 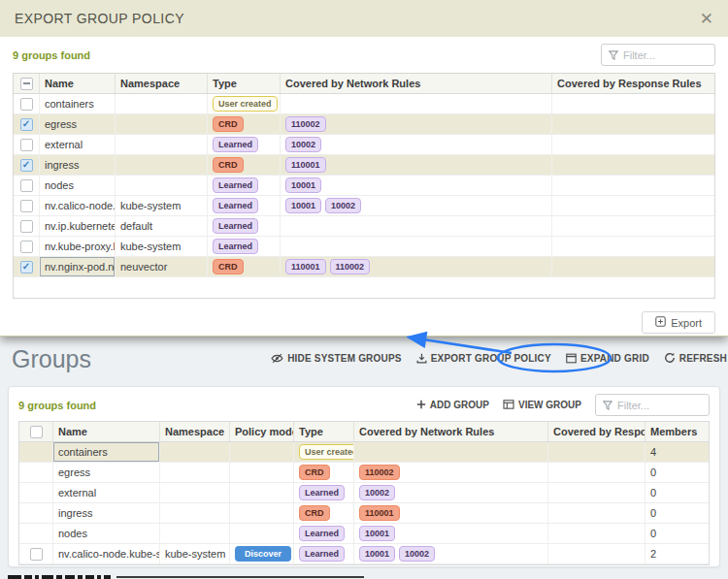 I want to click on cell-name: nv.ip.kubernetes.d, so click(x=78, y=226).